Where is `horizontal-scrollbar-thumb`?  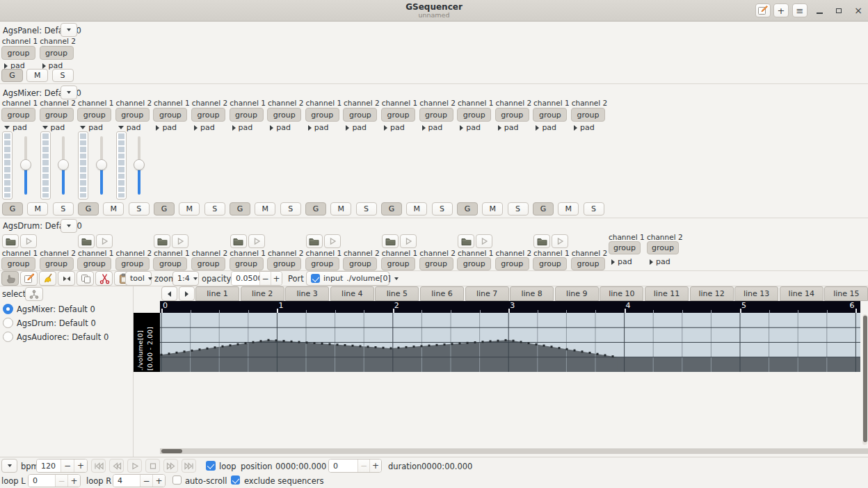 horizontal-scrollbar-thumb is located at coordinates (172, 451).